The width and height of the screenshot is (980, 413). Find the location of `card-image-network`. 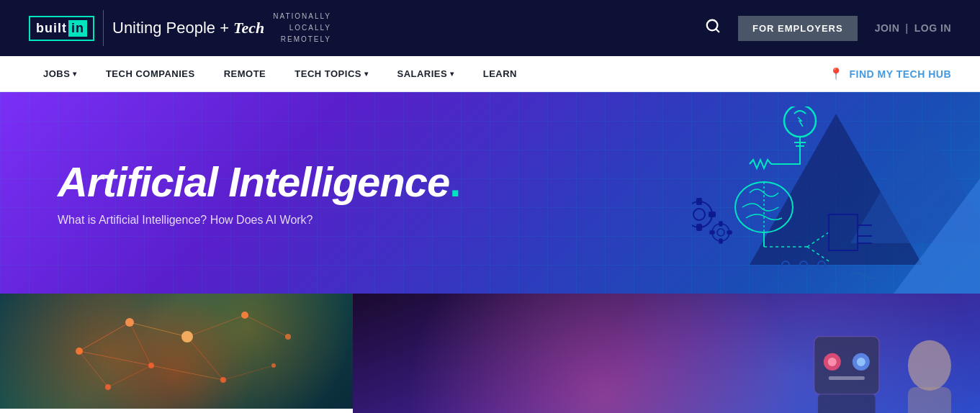

card-image-network is located at coordinates (176, 351).